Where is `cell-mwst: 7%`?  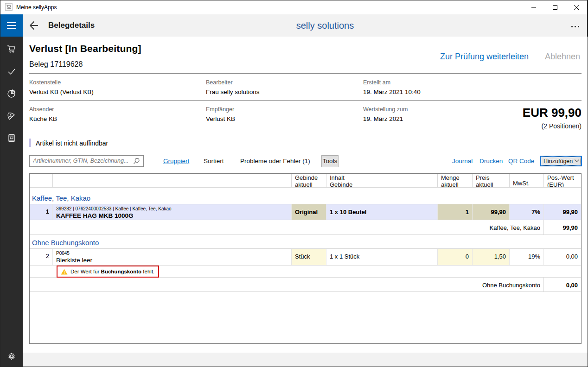
cell-mwst: 7% is located at coordinates (527, 212).